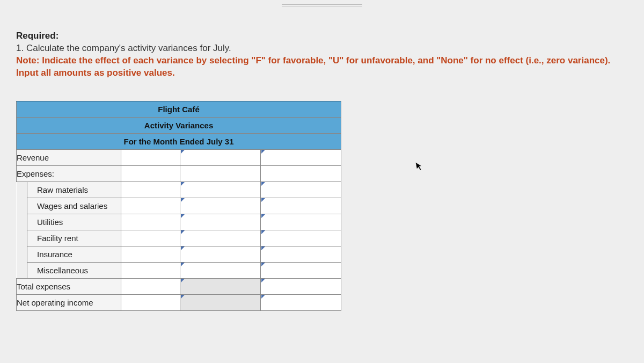  I want to click on wages-amount-input, so click(221, 206).